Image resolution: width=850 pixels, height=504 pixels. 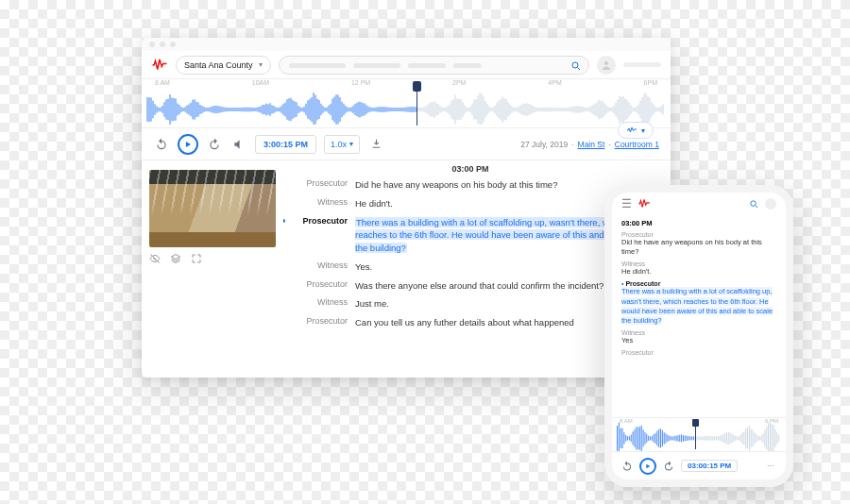 What do you see at coordinates (544, 144) in the screenshot?
I see `recording-date: 27 July, 2019` at bounding box center [544, 144].